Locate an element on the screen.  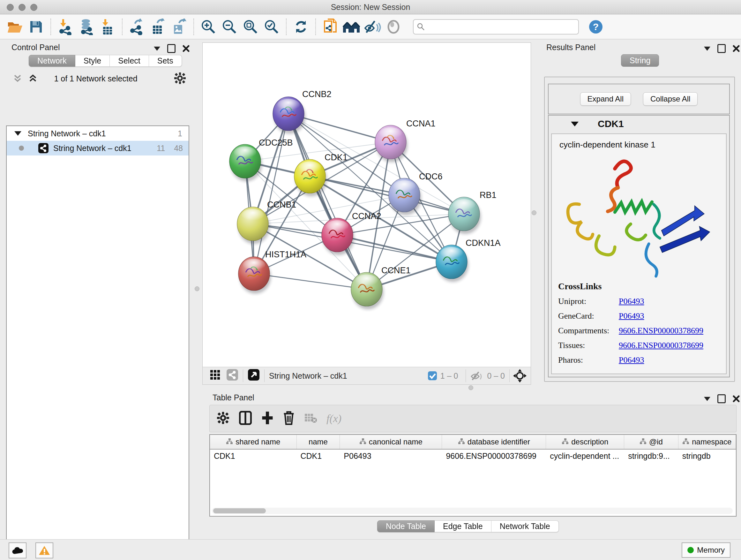
column-type-icon is located at coordinates (565, 442).